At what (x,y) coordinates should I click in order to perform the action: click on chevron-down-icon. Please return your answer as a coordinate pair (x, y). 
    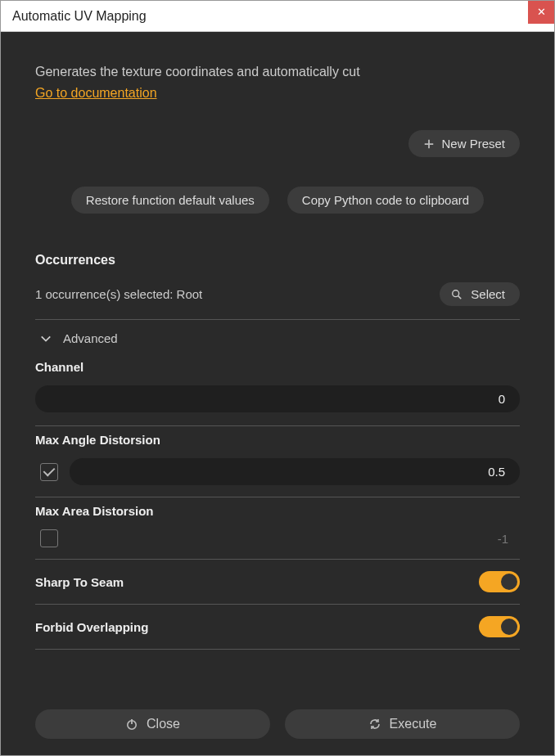
    Looking at the image, I should click on (46, 339).